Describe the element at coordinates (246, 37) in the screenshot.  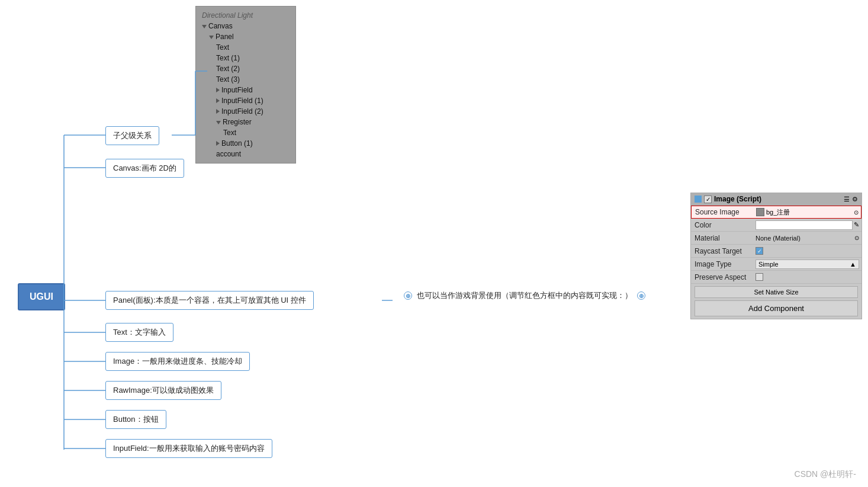
I see `hierarchy-row-panel: Panel` at that location.